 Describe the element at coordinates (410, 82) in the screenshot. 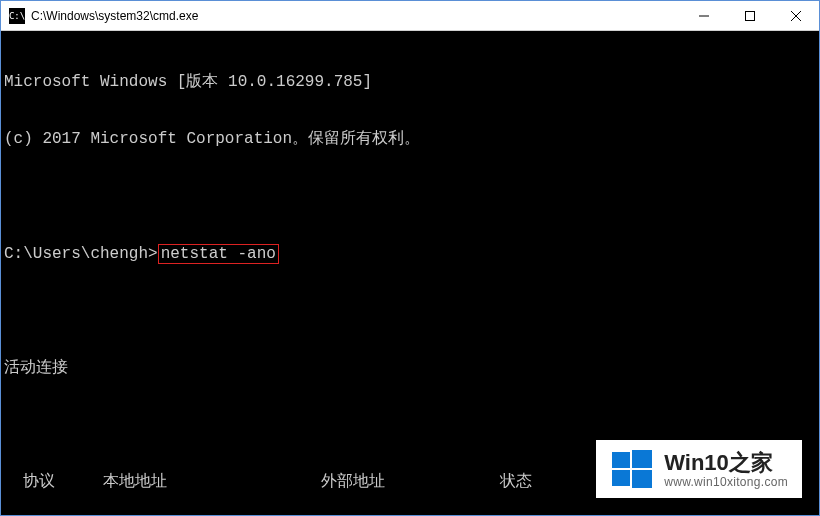

I see `header-line-1: Microsoft Windows [版本 10.0.16299.785]` at that location.